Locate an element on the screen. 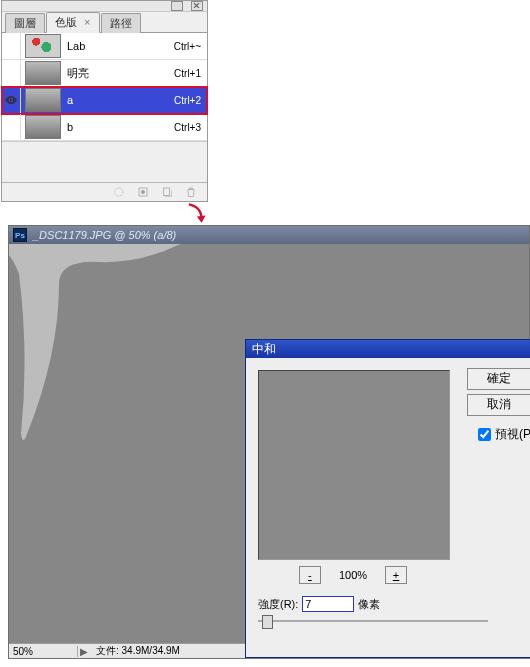  channel-shortcut: Ctrl+3 is located at coordinates (188, 128).